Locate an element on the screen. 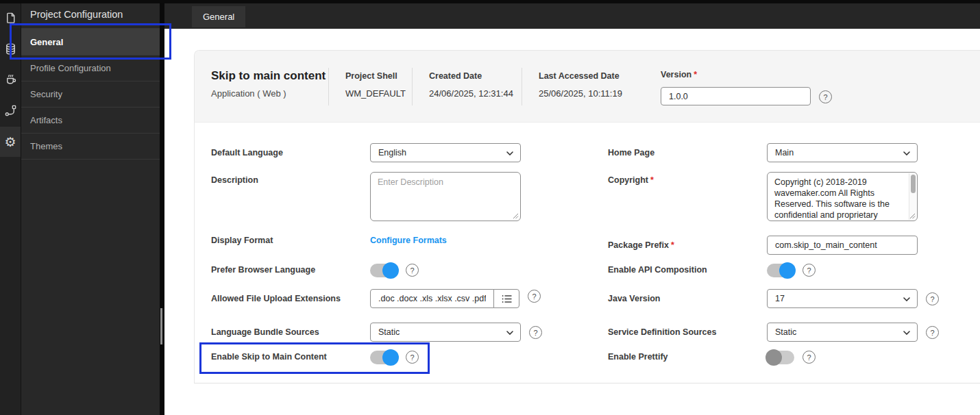 This screenshot has width=980, height=415. tab-general: General is located at coordinates (219, 16).